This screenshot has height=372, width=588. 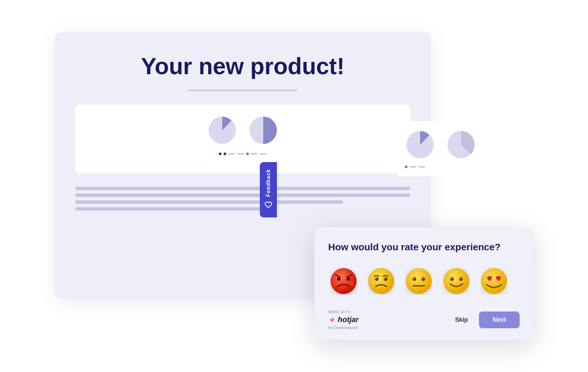 What do you see at coordinates (243, 139) in the screenshot?
I see `chart-card-left` at bounding box center [243, 139].